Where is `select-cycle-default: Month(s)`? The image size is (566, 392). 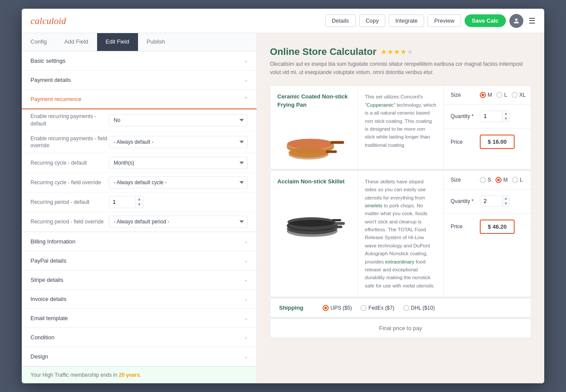 select-cycle-default: Month(s) is located at coordinates (179, 163).